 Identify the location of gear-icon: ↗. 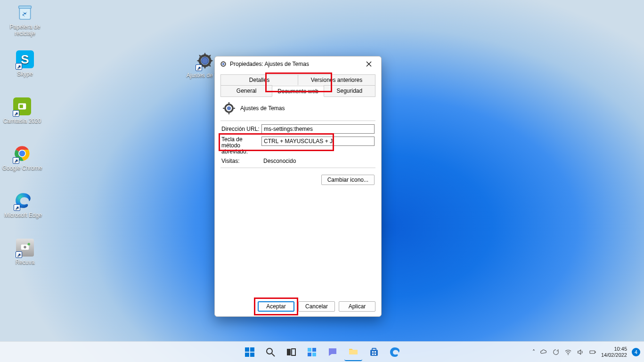
(205, 61).